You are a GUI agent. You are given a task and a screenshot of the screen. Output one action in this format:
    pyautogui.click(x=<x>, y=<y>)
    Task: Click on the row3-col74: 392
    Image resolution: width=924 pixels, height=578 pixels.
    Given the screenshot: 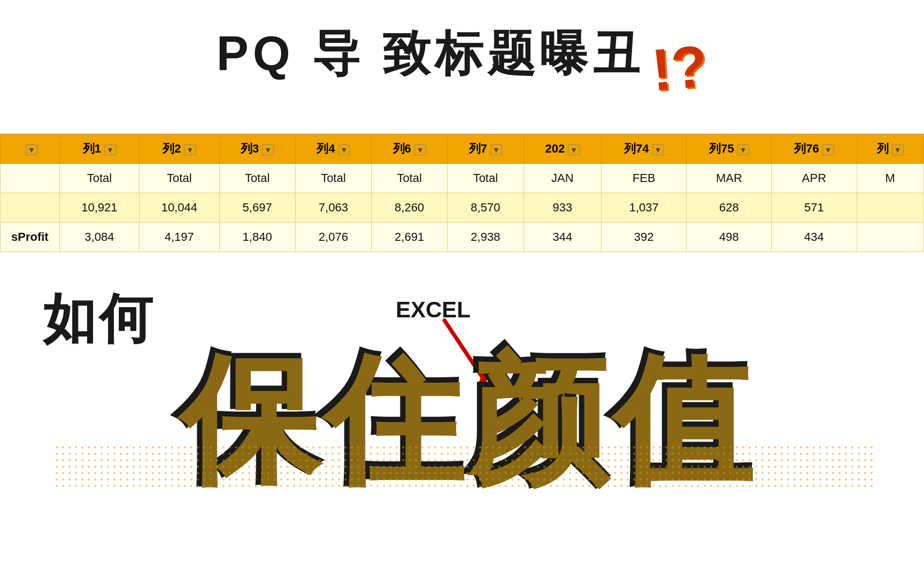 What is the action you would take?
    pyautogui.click(x=644, y=238)
    